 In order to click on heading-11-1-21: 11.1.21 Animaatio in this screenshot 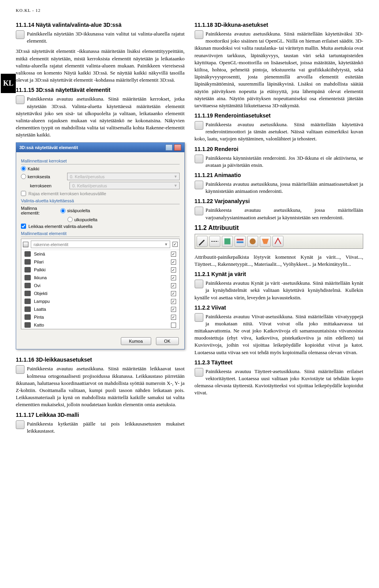, I will do `click(279, 175)`.